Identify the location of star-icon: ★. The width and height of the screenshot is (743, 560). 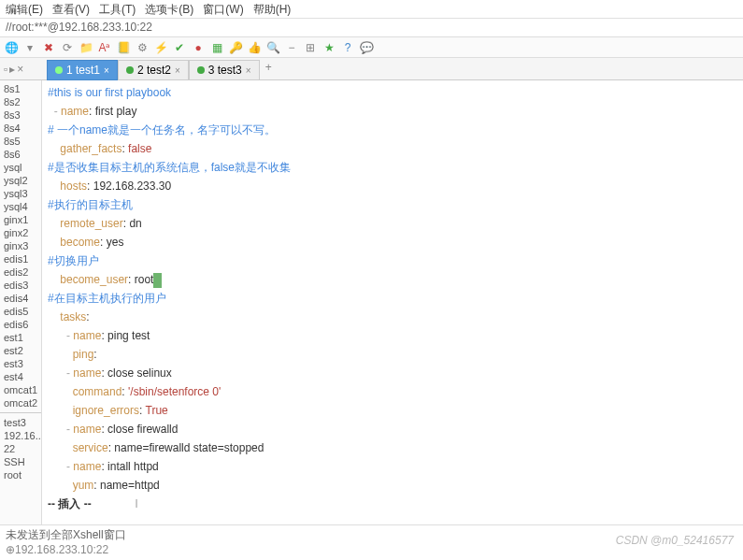
(329, 48).